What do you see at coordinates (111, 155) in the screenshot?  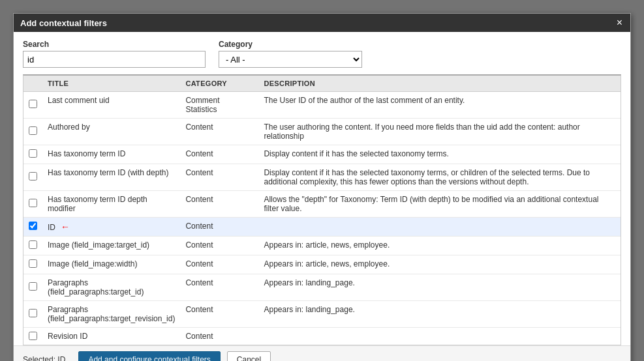 I see `row-title: Has taxonomy term ID` at bounding box center [111, 155].